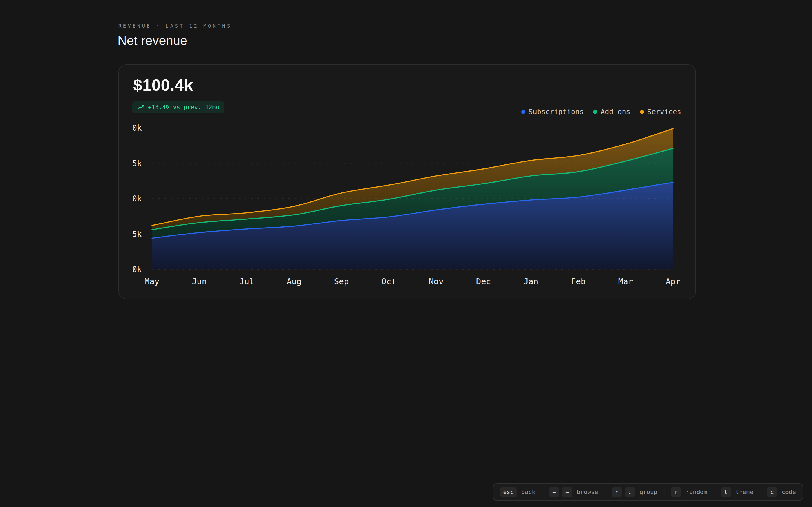 This screenshot has width=812, height=507. Describe the element at coordinates (163, 85) in the screenshot. I see `headline-value: $100.4k` at that location.